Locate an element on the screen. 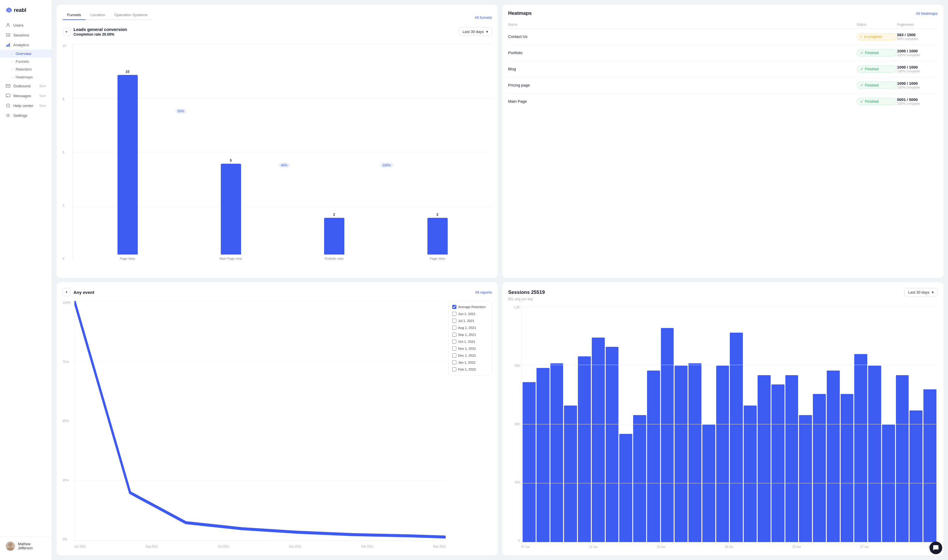  status-badge-1: ✓ Finished is located at coordinates (877, 53).